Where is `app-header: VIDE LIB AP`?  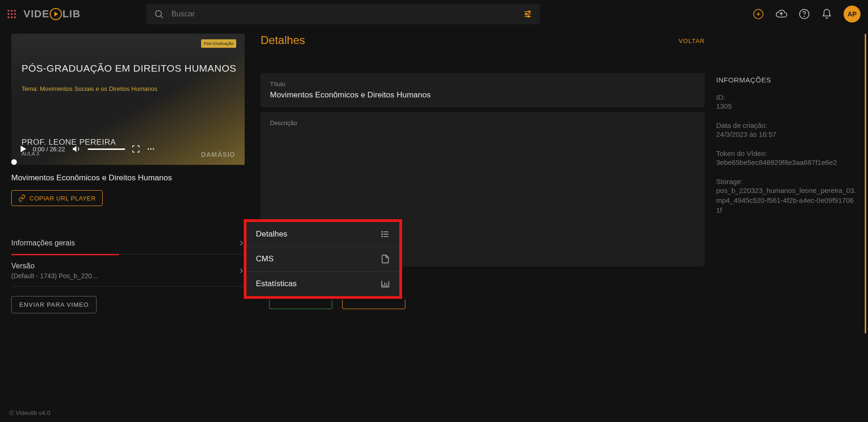
app-header: VIDE LIB AP is located at coordinates (434, 14).